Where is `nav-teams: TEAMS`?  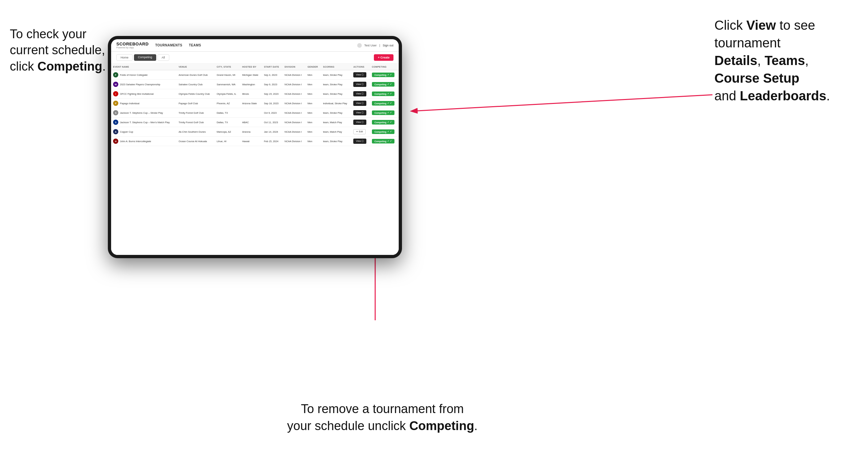
nav-teams: TEAMS is located at coordinates (195, 45).